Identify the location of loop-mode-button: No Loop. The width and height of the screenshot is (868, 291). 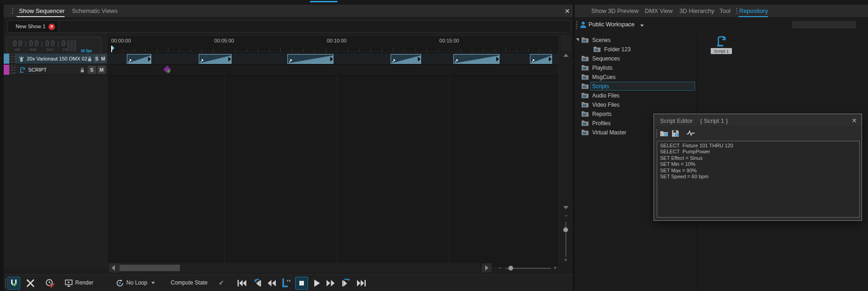
(137, 283).